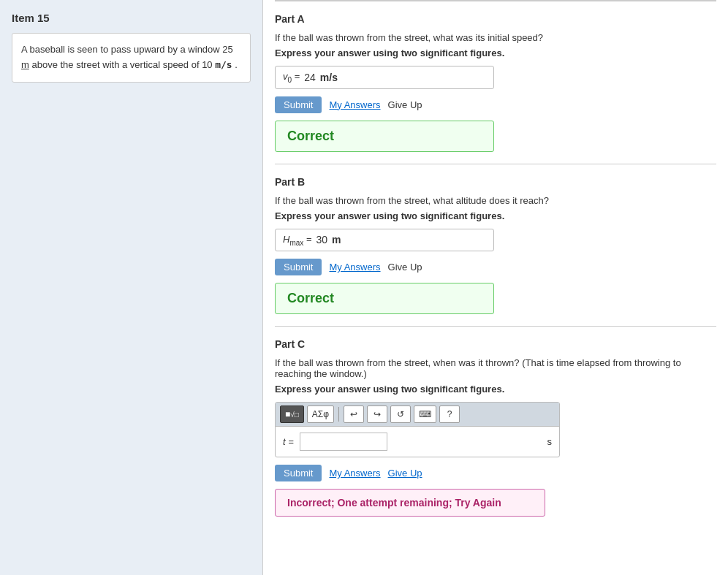  I want to click on part-b-title: Part B, so click(496, 182).